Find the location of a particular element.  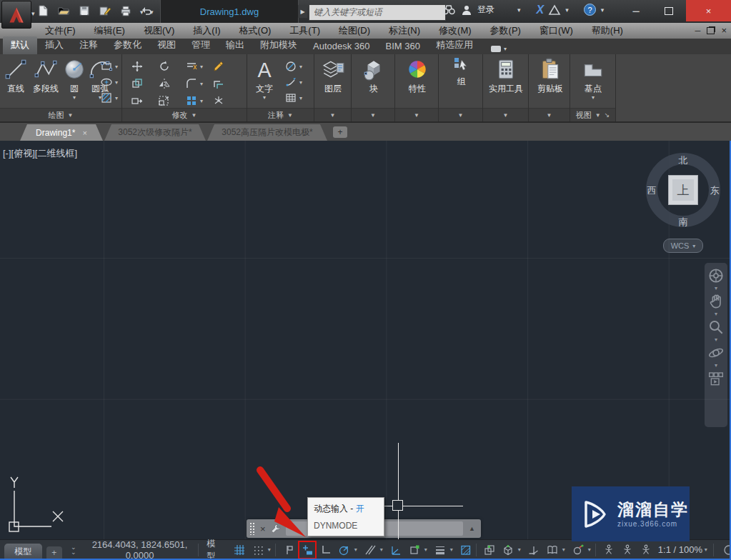

viewcube-face-top: 上 is located at coordinates (683, 190).